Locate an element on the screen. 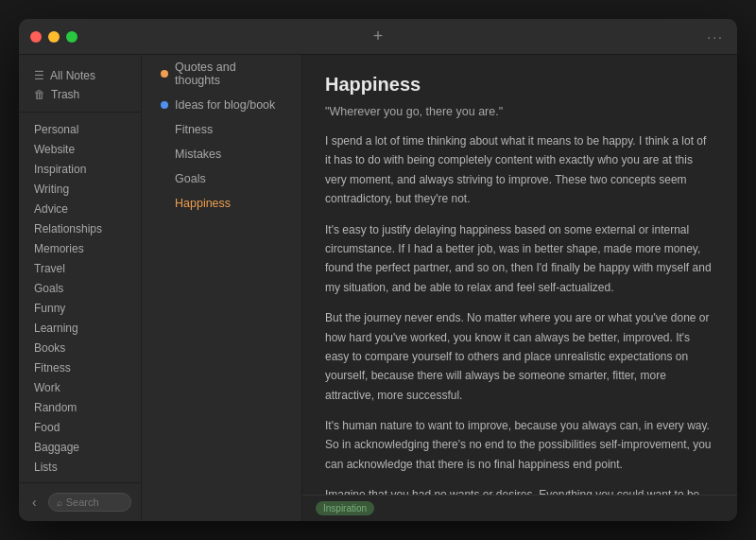 Image resolution: width=756 pixels, height=540 pixels. sidebar-tag-personal: Personal is located at coordinates (79, 130).